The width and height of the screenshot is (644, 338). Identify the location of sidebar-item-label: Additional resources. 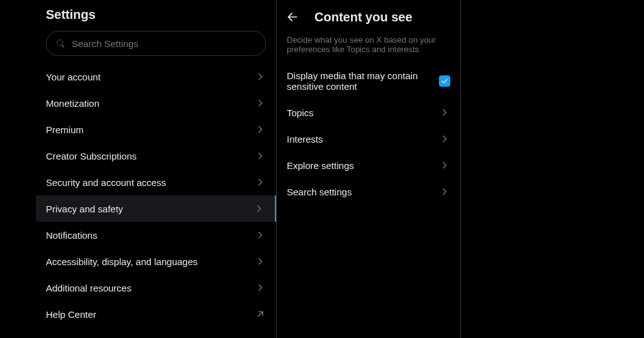
(89, 288).